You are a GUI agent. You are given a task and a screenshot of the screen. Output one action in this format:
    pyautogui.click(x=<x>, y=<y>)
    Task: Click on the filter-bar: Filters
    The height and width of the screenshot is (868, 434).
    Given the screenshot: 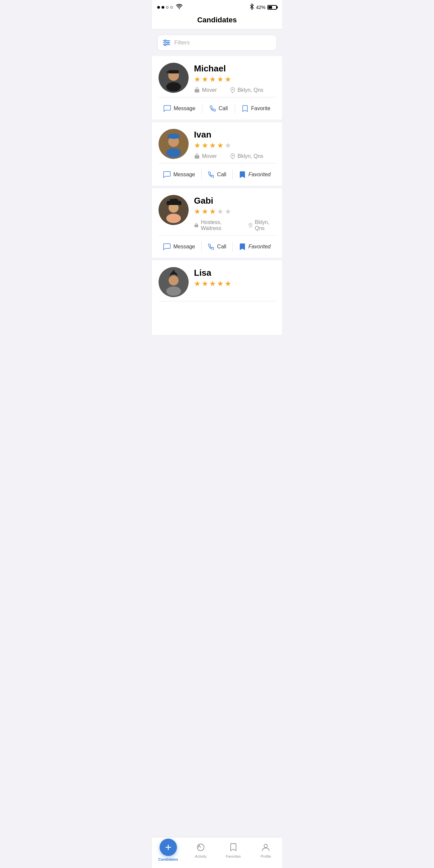 What is the action you would take?
    pyautogui.click(x=217, y=43)
    